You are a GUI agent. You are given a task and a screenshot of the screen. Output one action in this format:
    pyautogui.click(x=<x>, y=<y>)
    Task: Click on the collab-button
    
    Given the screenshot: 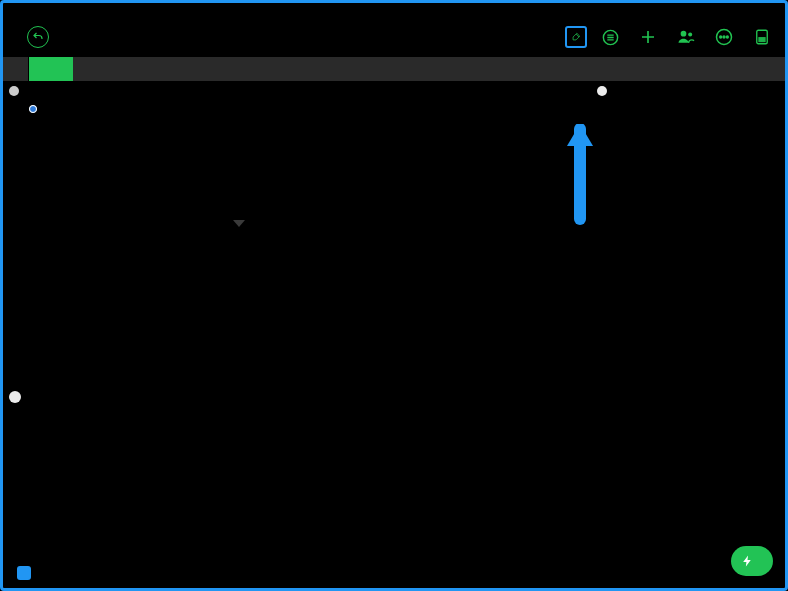 What is the action you would take?
    pyautogui.click(x=686, y=37)
    